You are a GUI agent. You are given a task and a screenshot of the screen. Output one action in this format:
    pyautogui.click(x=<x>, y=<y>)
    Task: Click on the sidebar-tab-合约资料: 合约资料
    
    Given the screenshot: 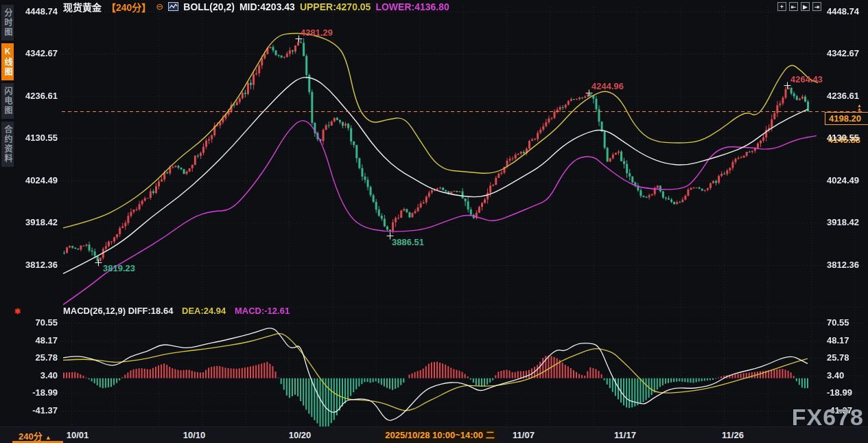 What is the action you would take?
    pyautogui.click(x=8, y=144)
    